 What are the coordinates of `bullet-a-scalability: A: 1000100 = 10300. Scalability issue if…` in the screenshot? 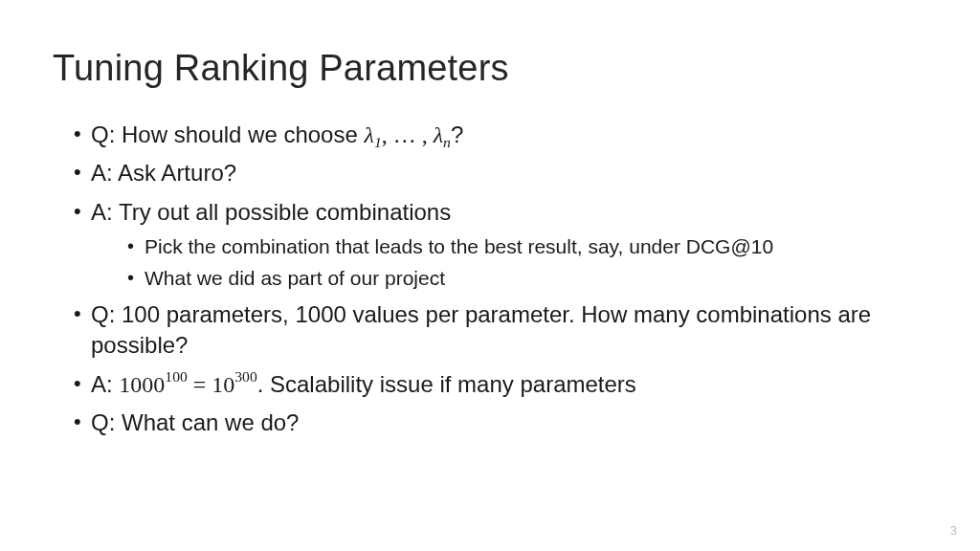 It's located at (501, 385).